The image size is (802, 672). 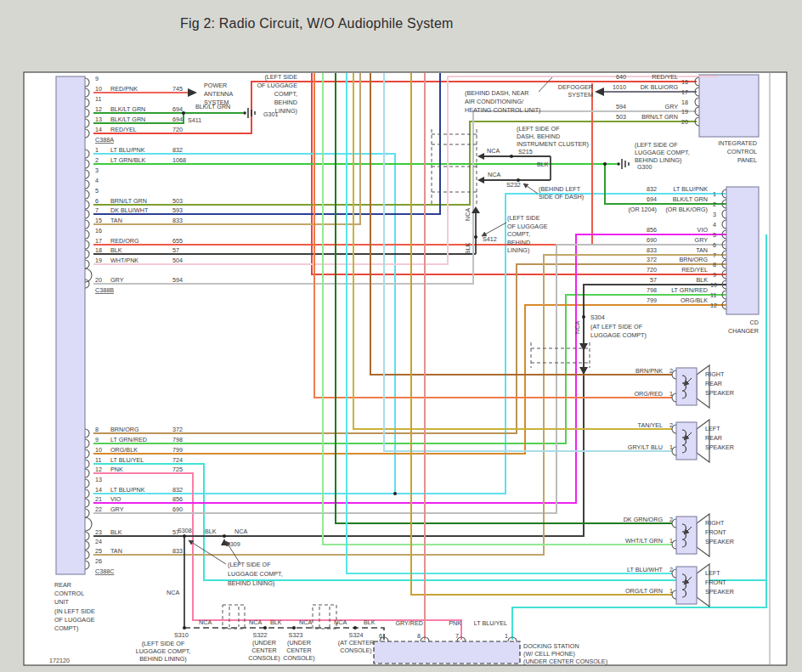 What do you see at coordinates (97, 200) in the screenshot?
I see `diagram-label: 6` at bounding box center [97, 200].